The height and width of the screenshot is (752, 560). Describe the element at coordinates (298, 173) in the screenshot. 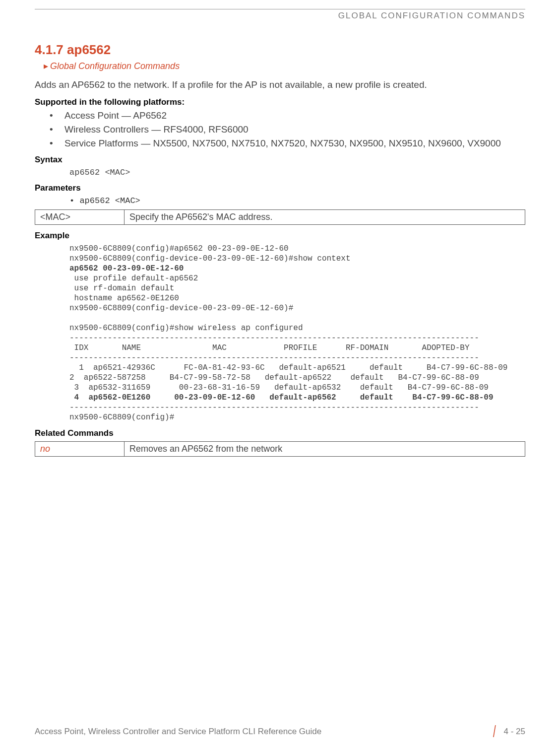

I see `syntax-code: ap6562 <MAC>` at that location.